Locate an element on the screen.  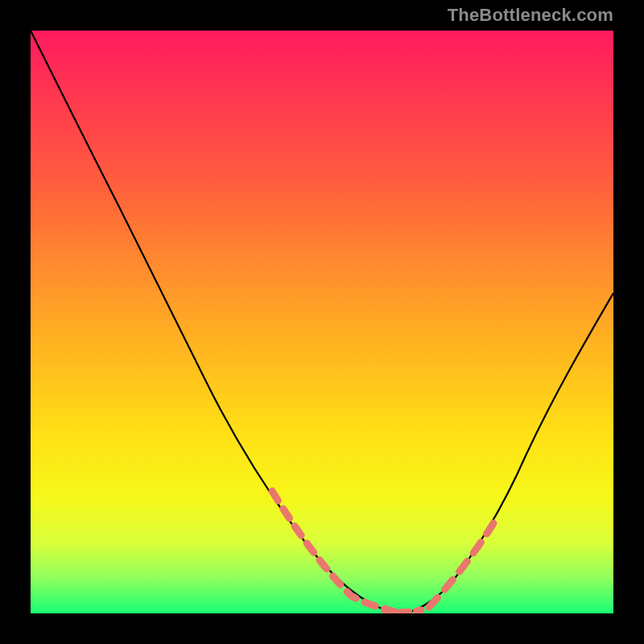
highlight-dash-left is located at coordinates (335, 552).